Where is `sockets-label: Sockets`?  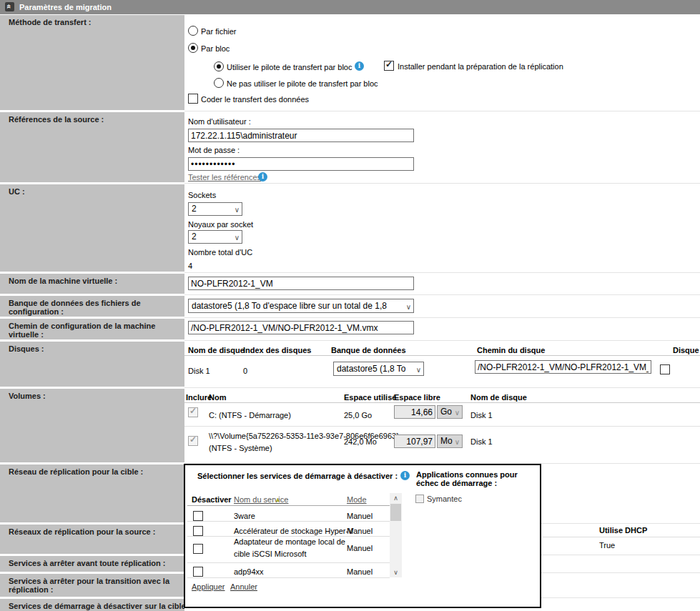 sockets-label: Sockets is located at coordinates (202, 195).